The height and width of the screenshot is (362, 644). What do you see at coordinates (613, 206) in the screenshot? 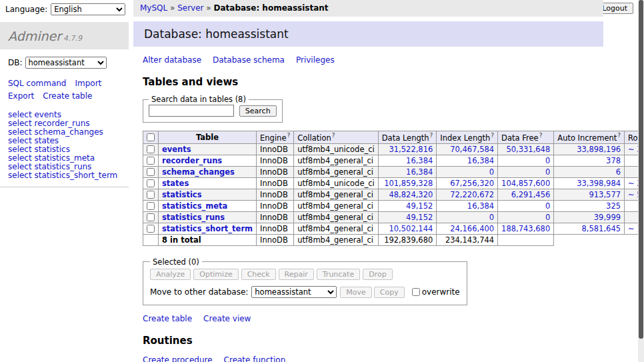
I see `auto-increment-link: 325` at bounding box center [613, 206].